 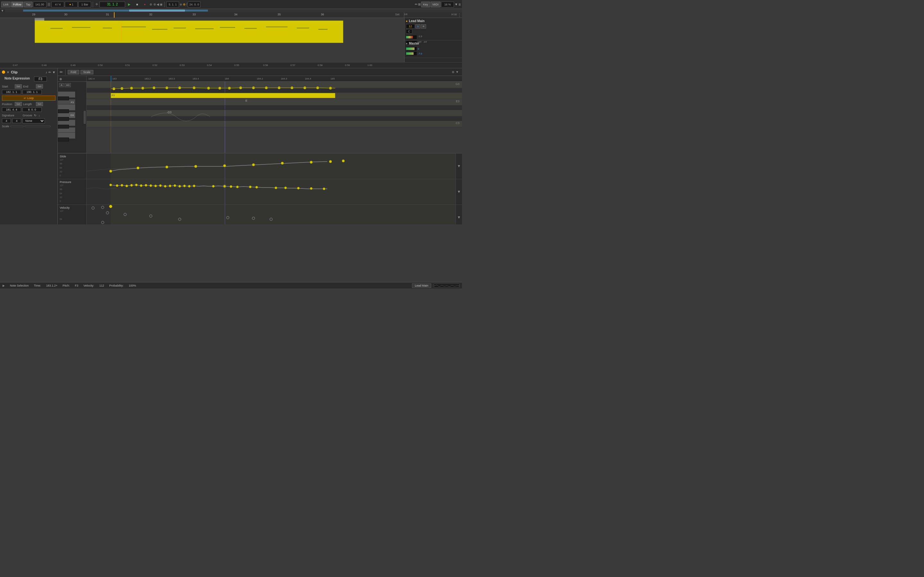 I want to click on end-set-btn: Set, so click(x=40, y=86).